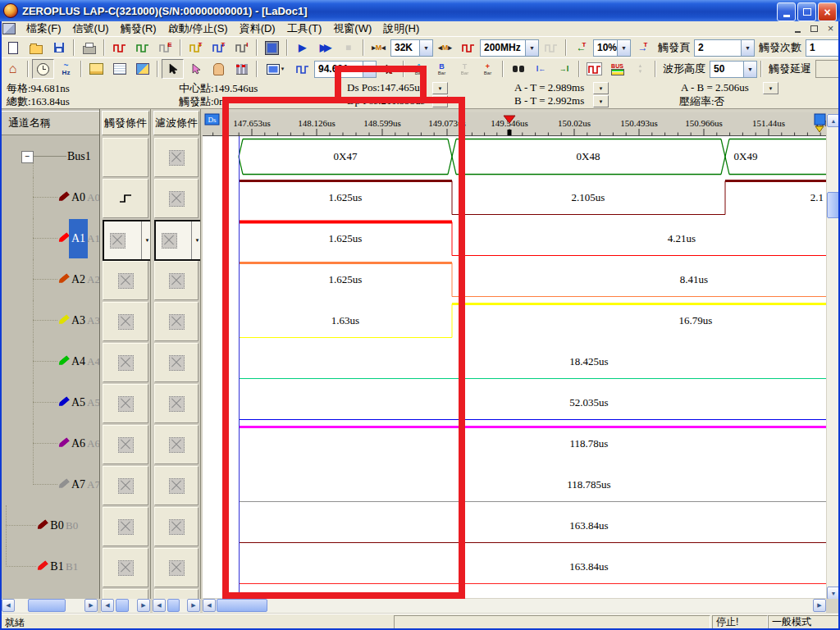  What do you see at coordinates (823, 48) in the screenshot?
I see `trigger-count-combo: 1▼` at bounding box center [823, 48].